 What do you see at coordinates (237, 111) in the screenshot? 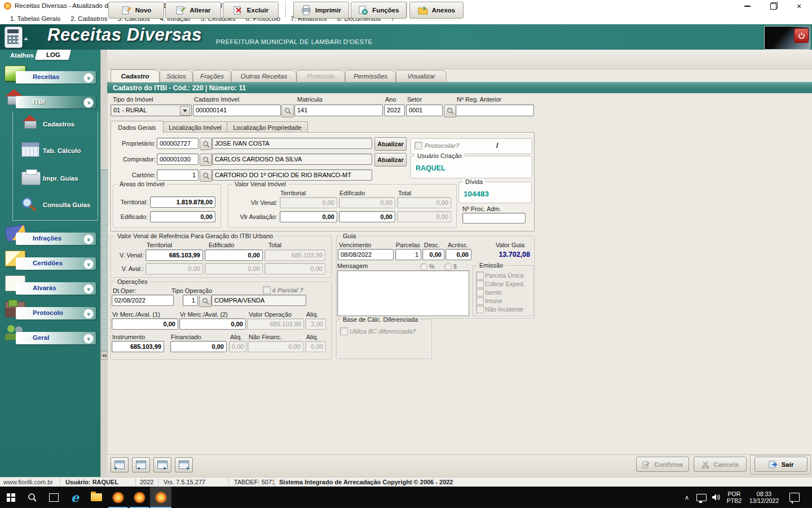
I see `cadastro-imovel-input: 000000141` at bounding box center [237, 111].